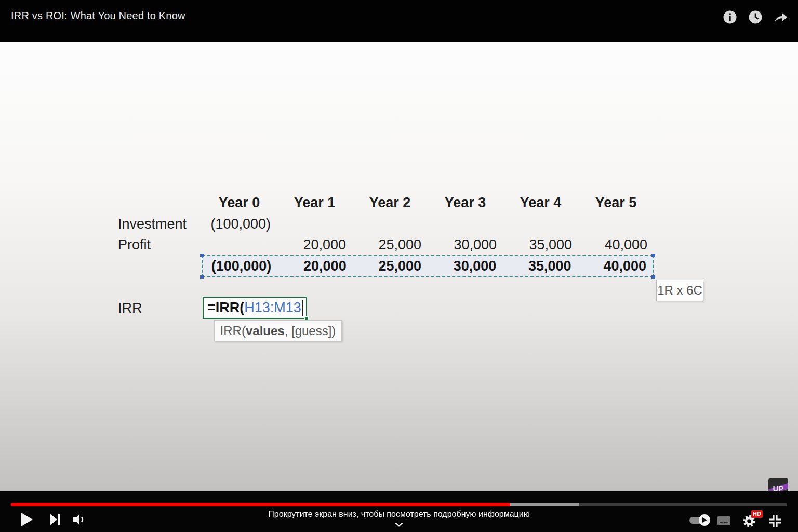 This screenshot has width=798, height=532. What do you see at coordinates (390, 203) in the screenshot?
I see `column-header: Year 2` at bounding box center [390, 203].